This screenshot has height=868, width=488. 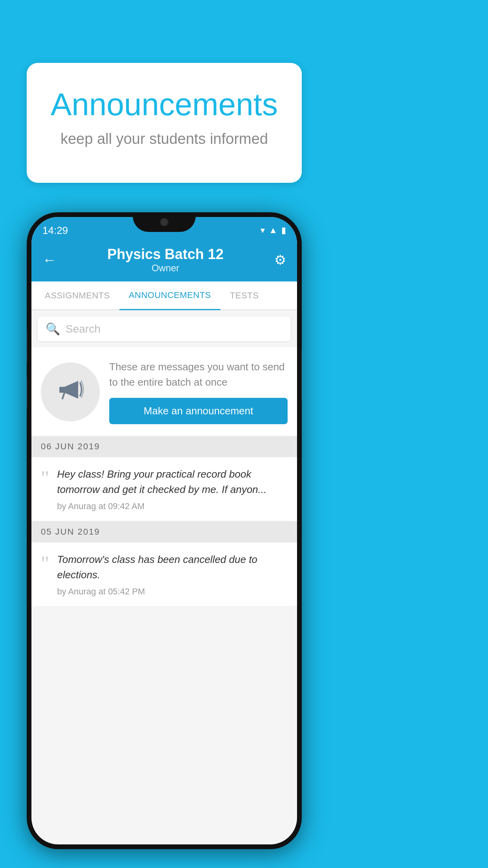 I want to click on make-announcement-button: Make an announcement, so click(x=198, y=411).